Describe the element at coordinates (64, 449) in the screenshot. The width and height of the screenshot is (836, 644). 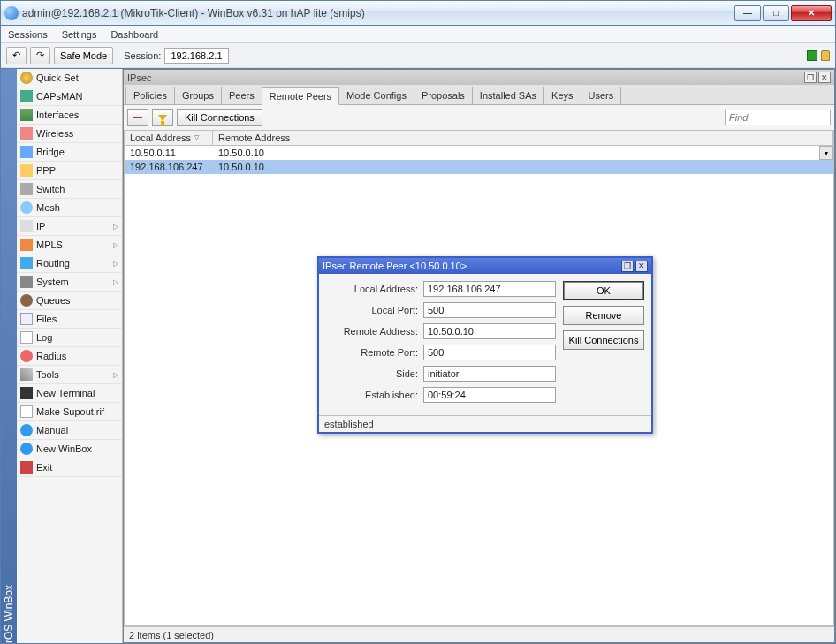
I see `sidebar-item-label: New WinBox` at that location.